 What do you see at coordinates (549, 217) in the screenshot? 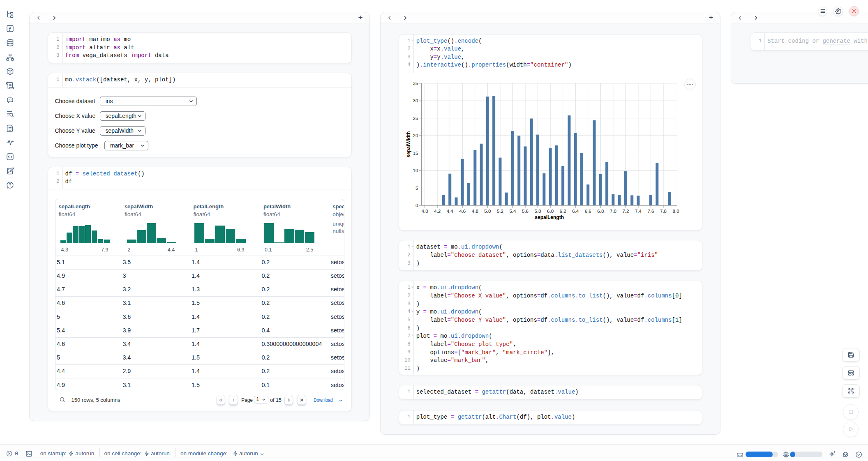
I see `svg-text: sepalLength` at bounding box center [549, 217].